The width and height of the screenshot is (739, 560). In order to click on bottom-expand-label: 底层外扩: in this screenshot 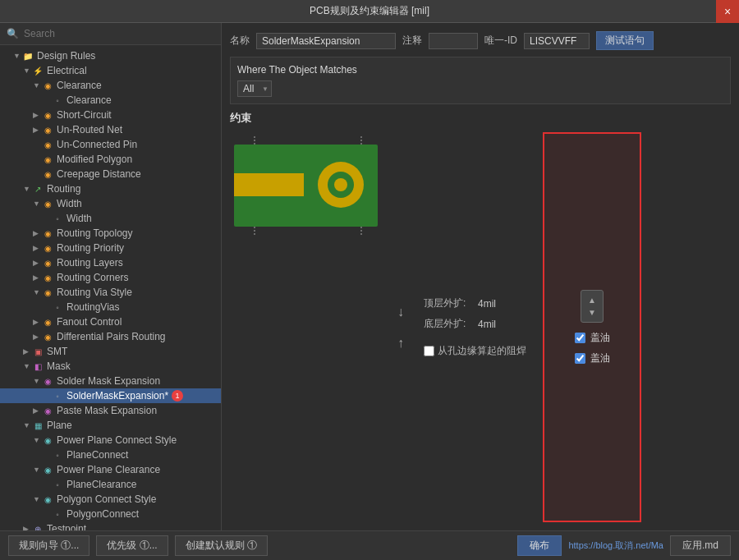, I will do `click(448, 324)`.